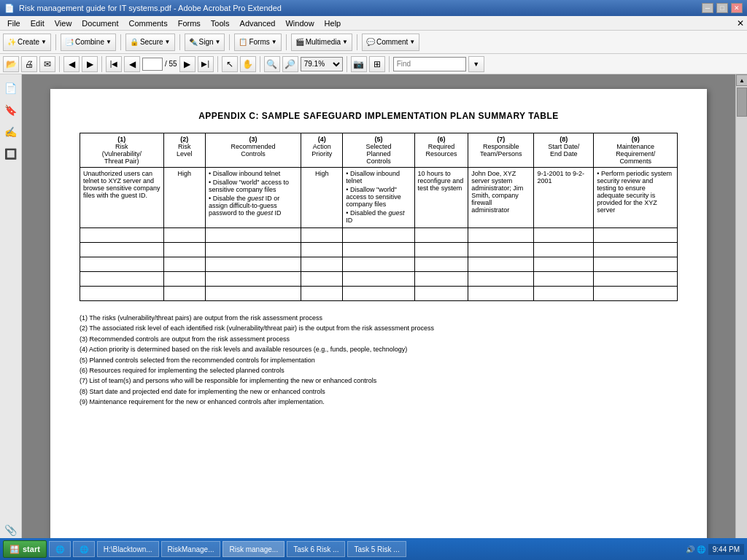  Describe the element at coordinates (376, 550) in the screenshot. I see `taskbar-task5-label: Task 5 Risk ...` at that location.